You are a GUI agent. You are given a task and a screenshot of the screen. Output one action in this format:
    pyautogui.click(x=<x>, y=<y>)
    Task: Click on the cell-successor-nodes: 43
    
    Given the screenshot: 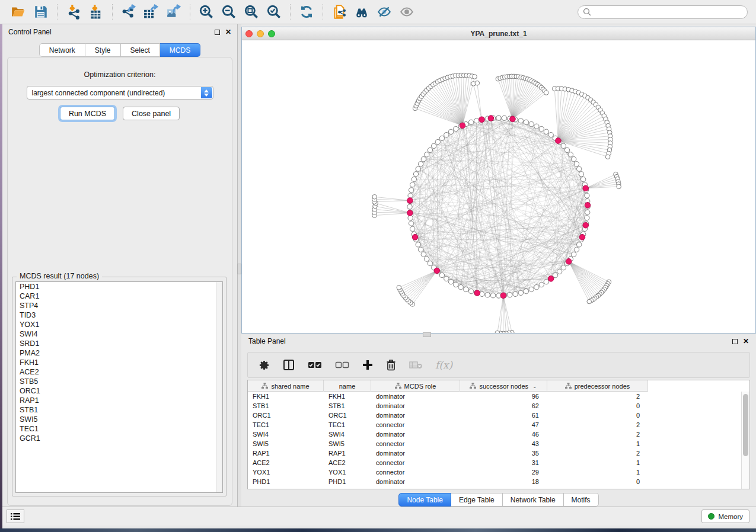 What is the action you would take?
    pyautogui.click(x=504, y=444)
    